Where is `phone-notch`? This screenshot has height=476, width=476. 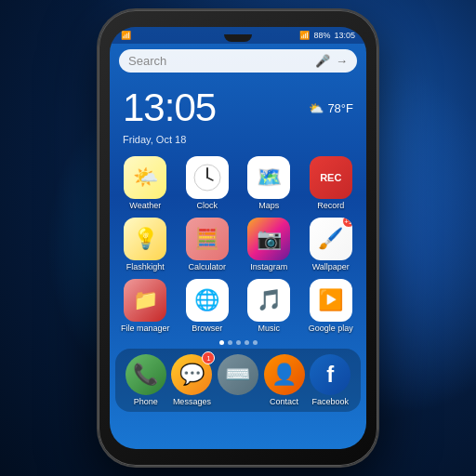 phone-notch is located at coordinates (238, 38).